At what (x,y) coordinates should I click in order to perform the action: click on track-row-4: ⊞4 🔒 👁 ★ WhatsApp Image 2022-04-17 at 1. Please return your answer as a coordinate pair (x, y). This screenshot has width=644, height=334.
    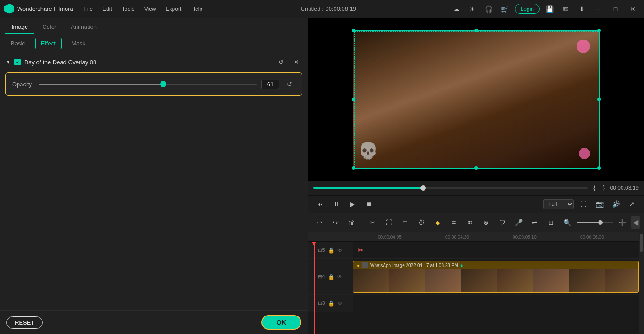
    Looking at the image, I should click on (473, 277).